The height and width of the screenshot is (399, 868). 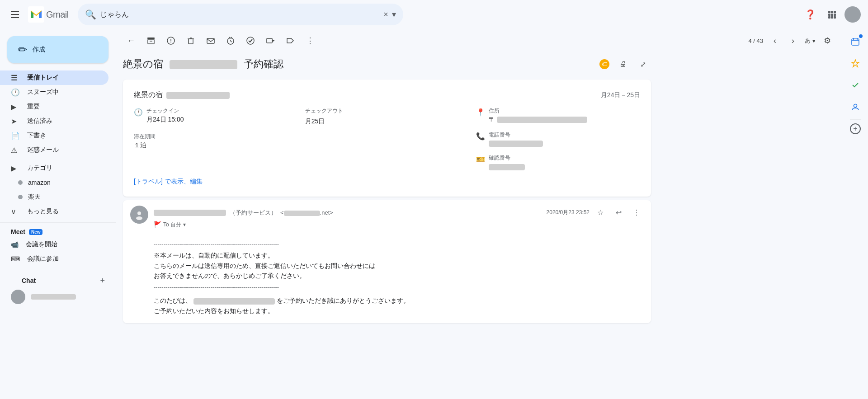 I want to click on chat-title: Chat, so click(x=29, y=281).